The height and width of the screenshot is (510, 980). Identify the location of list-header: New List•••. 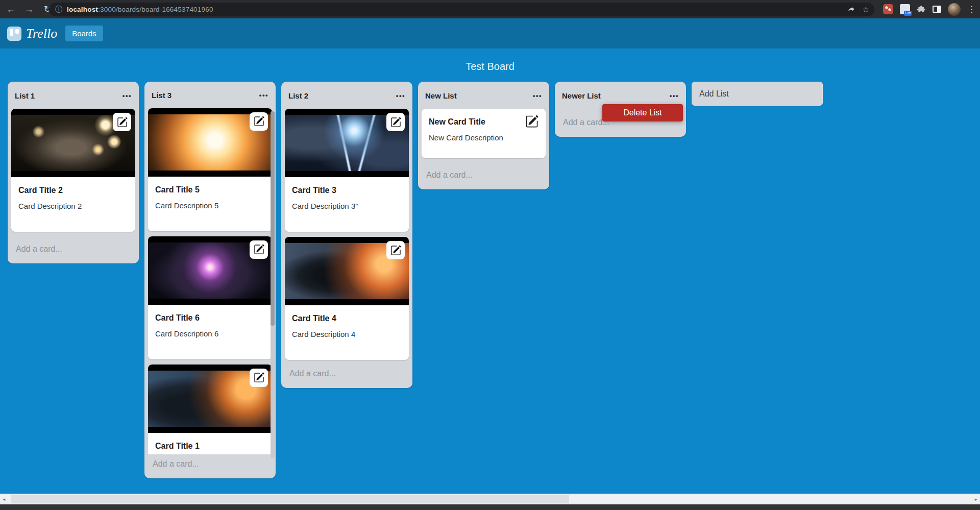
(484, 94).